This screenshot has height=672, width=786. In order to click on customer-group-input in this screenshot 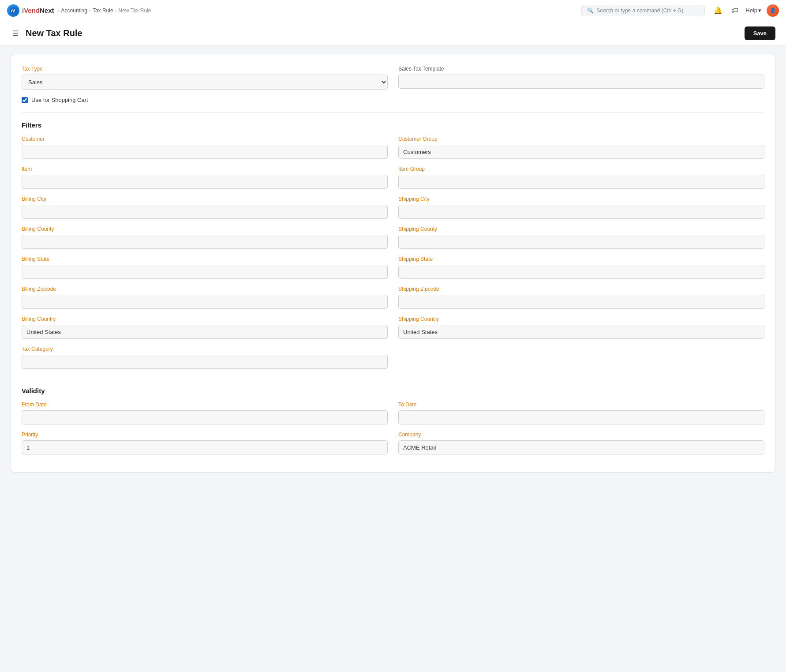, I will do `click(581, 152)`.